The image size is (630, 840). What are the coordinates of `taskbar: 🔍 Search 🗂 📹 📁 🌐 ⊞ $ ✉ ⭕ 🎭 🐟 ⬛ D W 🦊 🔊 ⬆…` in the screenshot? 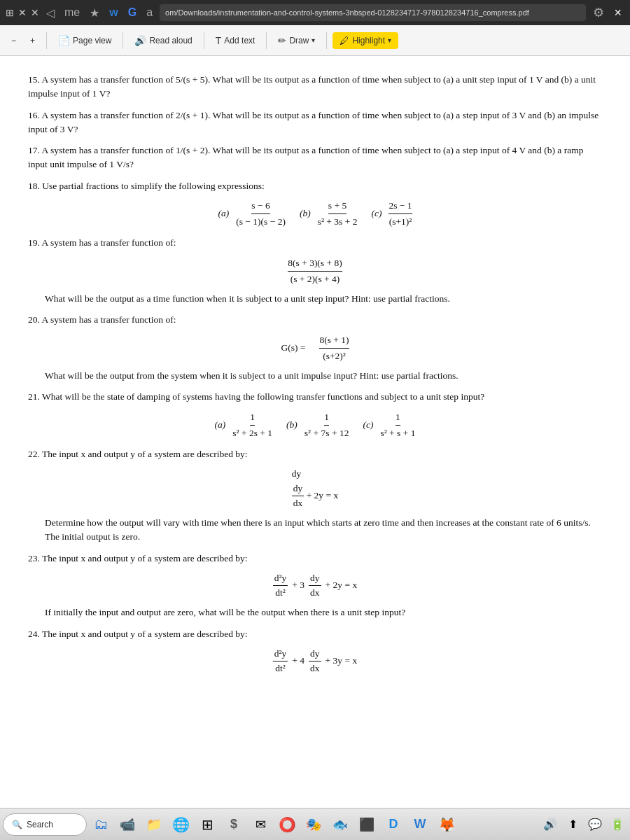 It's located at (315, 824).